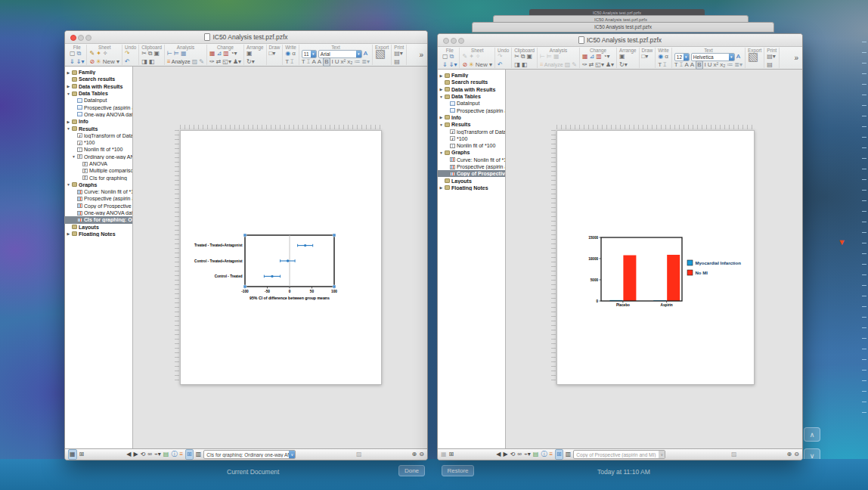 The height and width of the screenshot is (490, 868). I want to click on tree-item-one-way-anova-data: One-way ANOVA data, so click(98, 213).